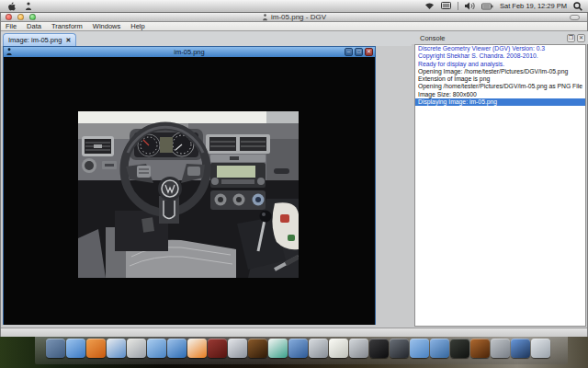 The width and height of the screenshot is (588, 368). What do you see at coordinates (265, 17) in the screenshot?
I see `window-title-icon` at bounding box center [265, 17].